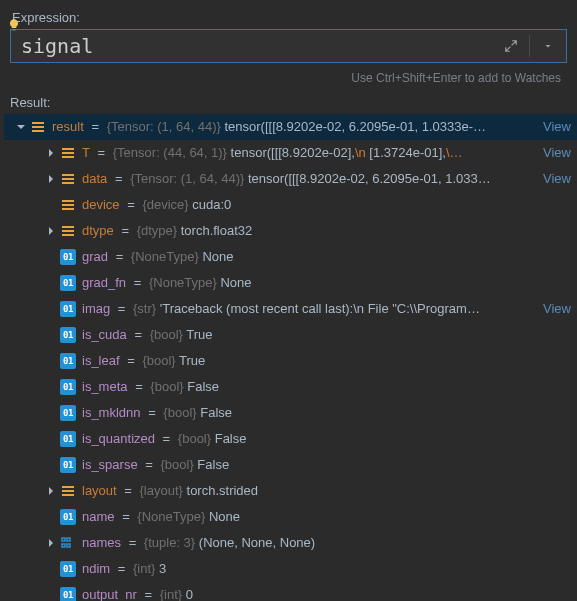 The image size is (577, 601). What do you see at coordinates (105, 386) in the screenshot?
I see `var-name: is_meta` at bounding box center [105, 386].